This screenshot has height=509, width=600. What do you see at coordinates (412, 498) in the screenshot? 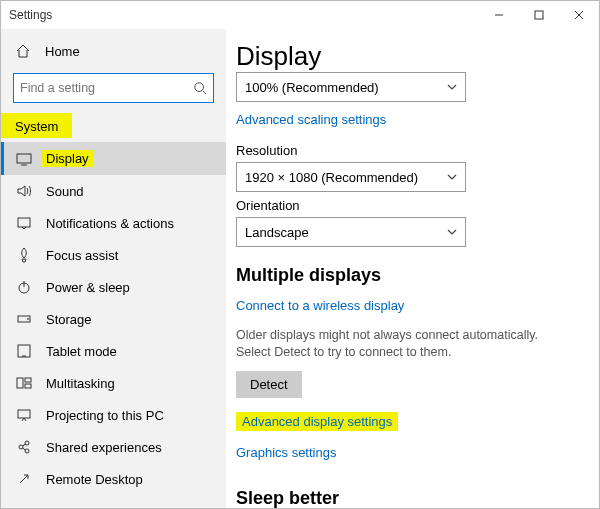
I see `sleep-better-heading: Sleep better` at bounding box center [412, 498].